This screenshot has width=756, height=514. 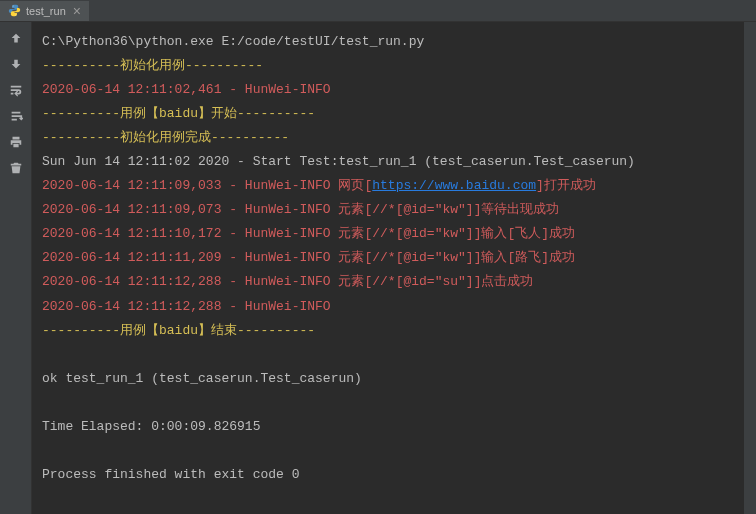 What do you see at coordinates (14, 10) in the screenshot?
I see `python-file-icon` at bounding box center [14, 10].